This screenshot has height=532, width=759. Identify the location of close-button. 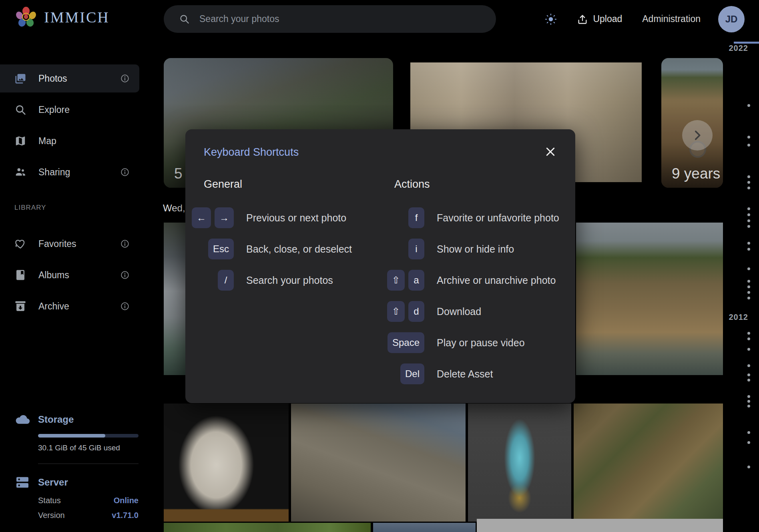
(550, 152).